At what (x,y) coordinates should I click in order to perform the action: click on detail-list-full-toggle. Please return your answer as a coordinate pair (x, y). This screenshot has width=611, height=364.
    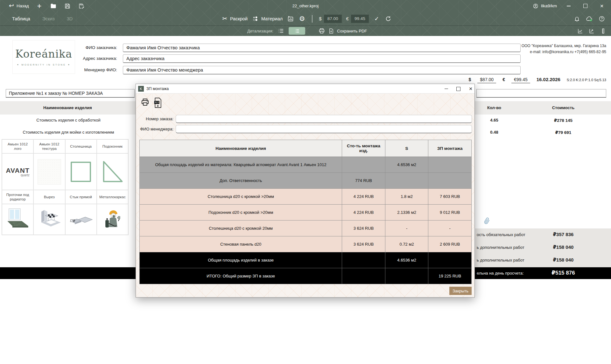
    Looking at the image, I should click on (297, 31).